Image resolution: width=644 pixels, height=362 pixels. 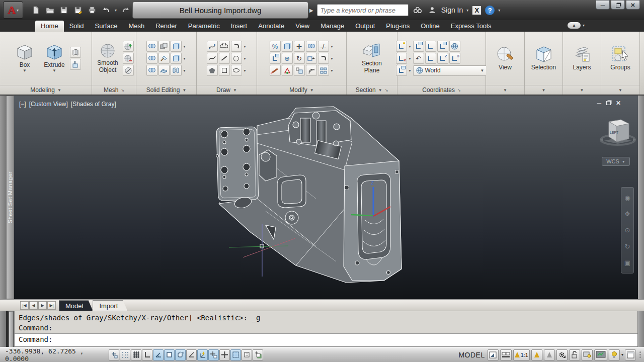 I want to click on new-drawing-button, so click(x=36, y=10).